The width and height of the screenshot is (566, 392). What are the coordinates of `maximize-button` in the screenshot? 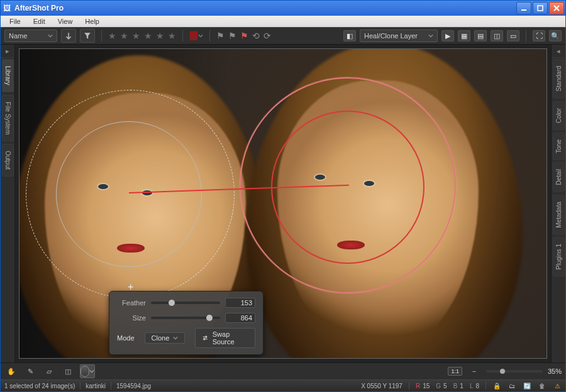 It's located at (540, 8).